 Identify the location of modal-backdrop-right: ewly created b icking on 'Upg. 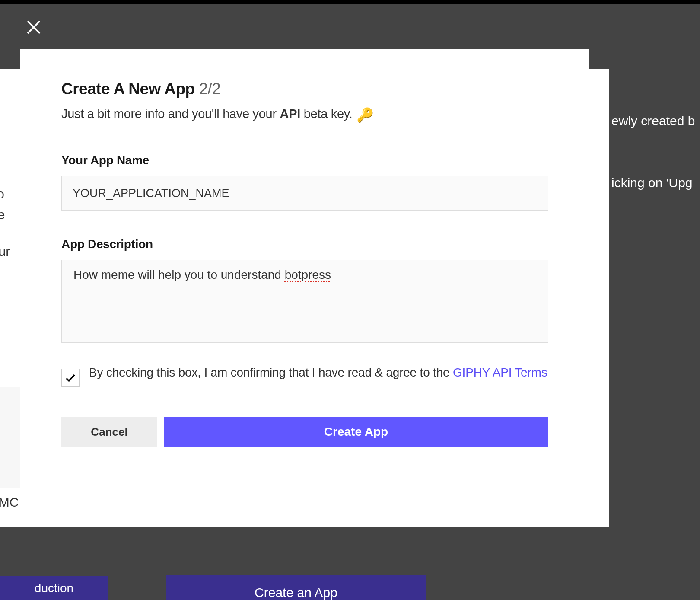
(655, 288).